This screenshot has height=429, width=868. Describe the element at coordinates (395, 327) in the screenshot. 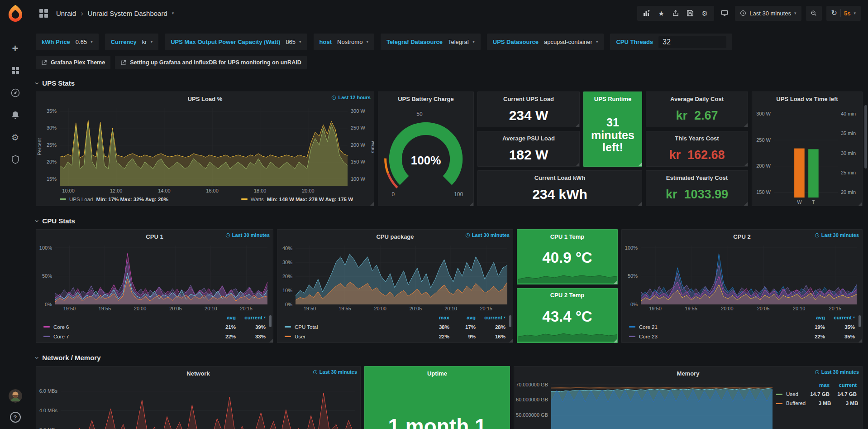

I see `legend-row: CPU Total 38% 17% 28%` at that location.